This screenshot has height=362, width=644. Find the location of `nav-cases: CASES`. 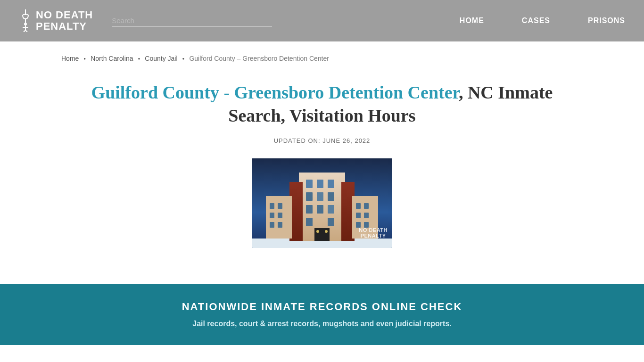

nav-cases: CASES is located at coordinates (536, 21).